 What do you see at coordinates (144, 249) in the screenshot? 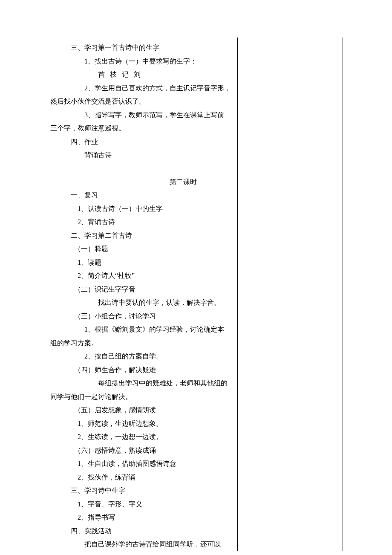
I see `subsection-heading: （一）释题` at bounding box center [144, 249].